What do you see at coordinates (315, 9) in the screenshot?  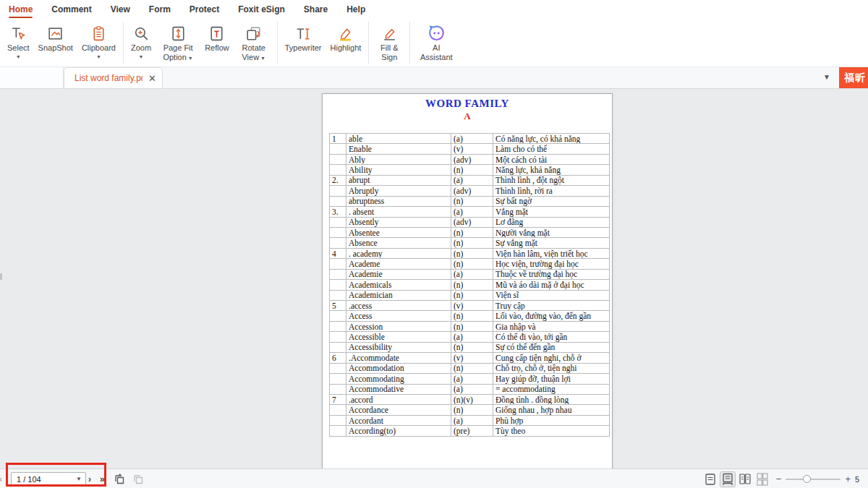 I see `menu-item-share: Share` at bounding box center [315, 9].